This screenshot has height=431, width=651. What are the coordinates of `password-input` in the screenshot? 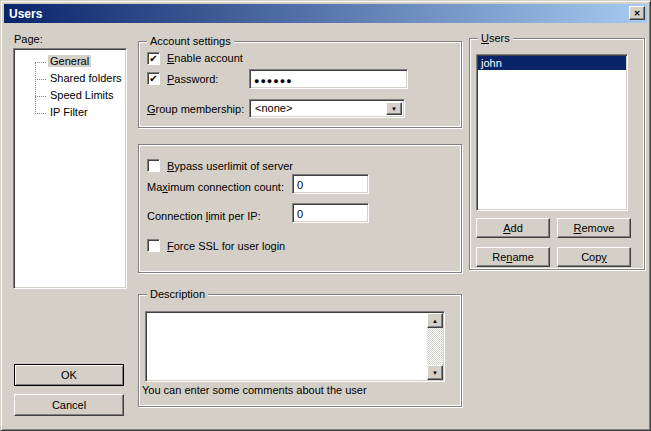 It's located at (328, 79).